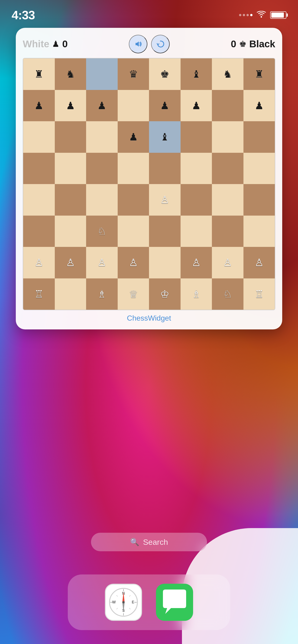  What do you see at coordinates (278, 15) in the screenshot?
I see `battery-icon` at bounding box center [278, 15].